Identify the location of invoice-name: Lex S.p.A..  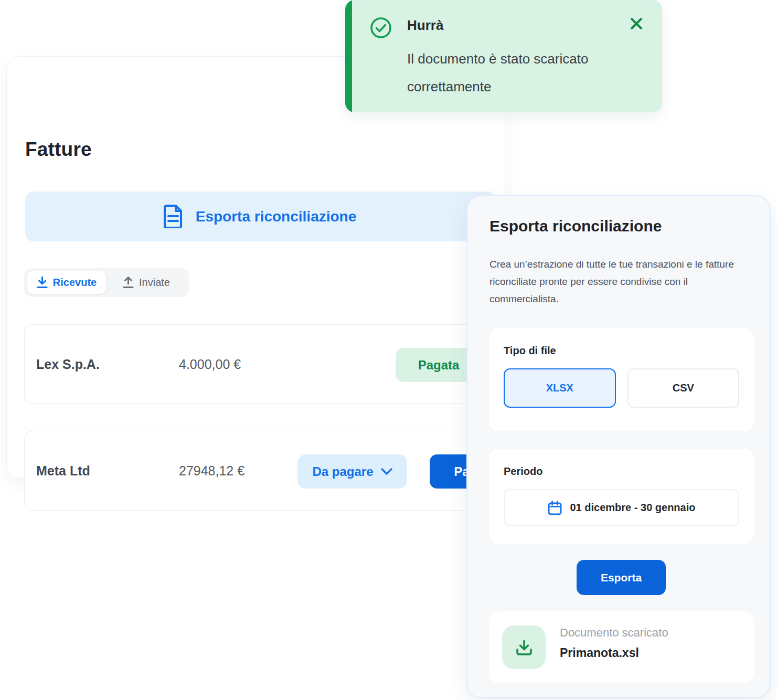
(68, 364).